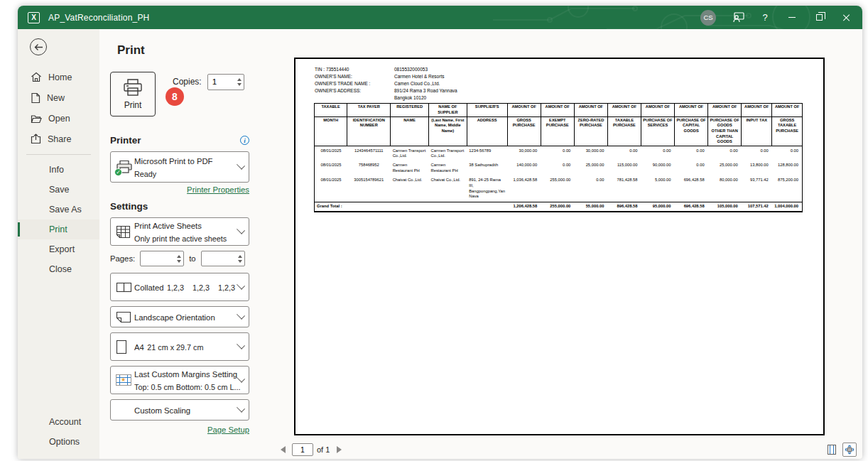 This screenshot has height=461, width=868. Describe the element at coordinates (180, 347) in the screenshot. I see `paper-size-select: A4 21 cm x 29.7 cm` at that location.